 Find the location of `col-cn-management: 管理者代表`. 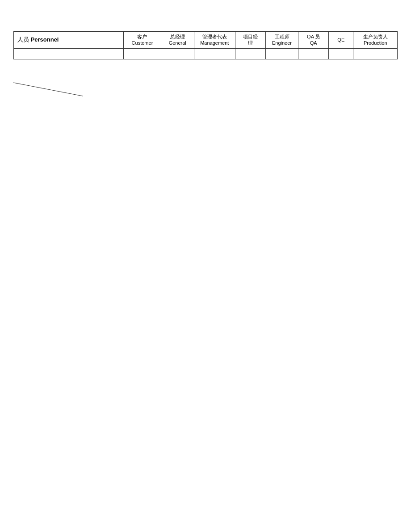

col-cn-management: 管理者代表 is located at coordinates (214, 37).